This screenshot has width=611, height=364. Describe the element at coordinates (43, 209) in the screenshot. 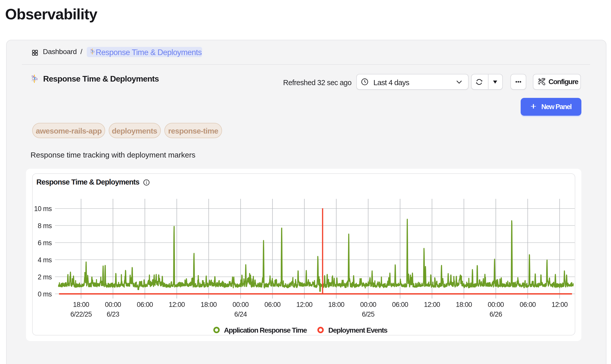

I see `svg-text: 10 ms` at that location.